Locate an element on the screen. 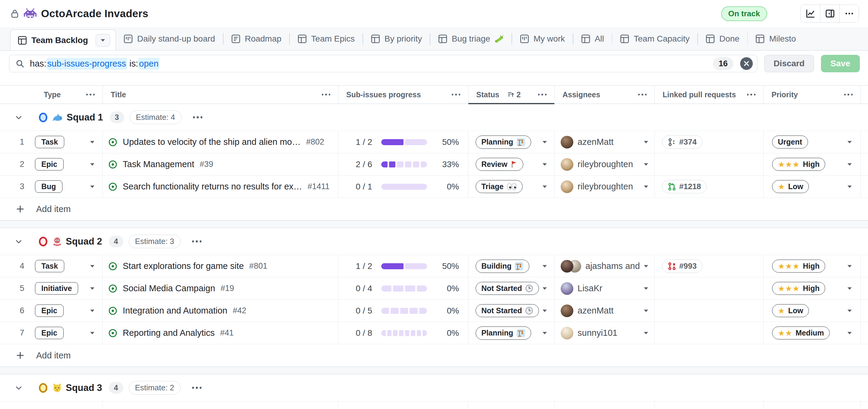 Image resolution: width=868 pixels, height=409 pixels. tab-all: All is located at coordinates (593, 39).